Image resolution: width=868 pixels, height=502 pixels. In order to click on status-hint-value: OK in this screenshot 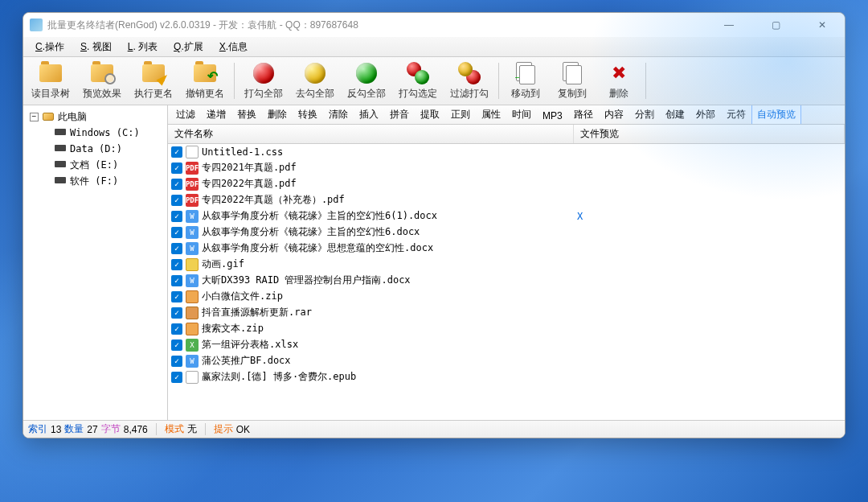, I will do `click(243, 430)`.